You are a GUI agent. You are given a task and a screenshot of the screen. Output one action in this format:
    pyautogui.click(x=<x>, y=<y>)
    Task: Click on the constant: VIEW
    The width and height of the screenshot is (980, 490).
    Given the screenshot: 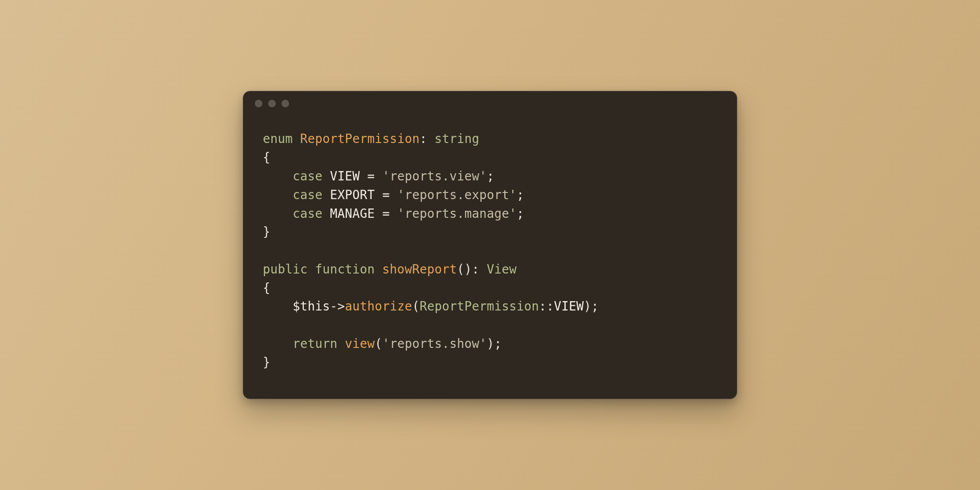 What is the action you would take?
    pyautogui.click(x=569, y=306)
    